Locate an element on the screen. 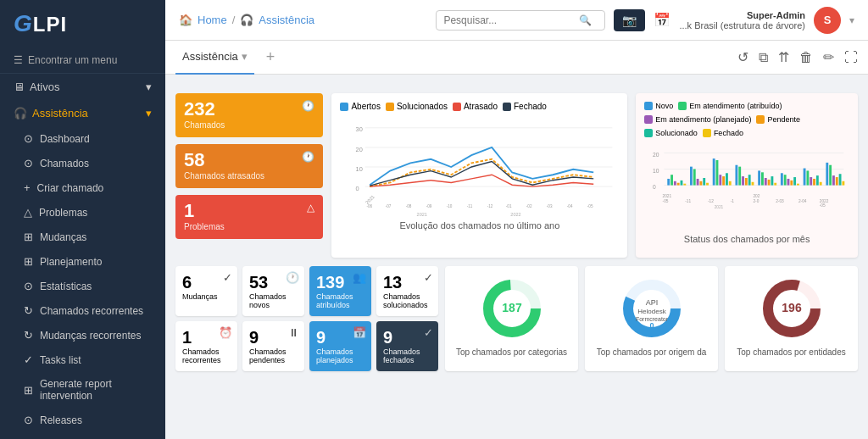 The width and height of the screenshot is (868, 439). calendar-icon: 📅 is located at coordinates (662, 20).